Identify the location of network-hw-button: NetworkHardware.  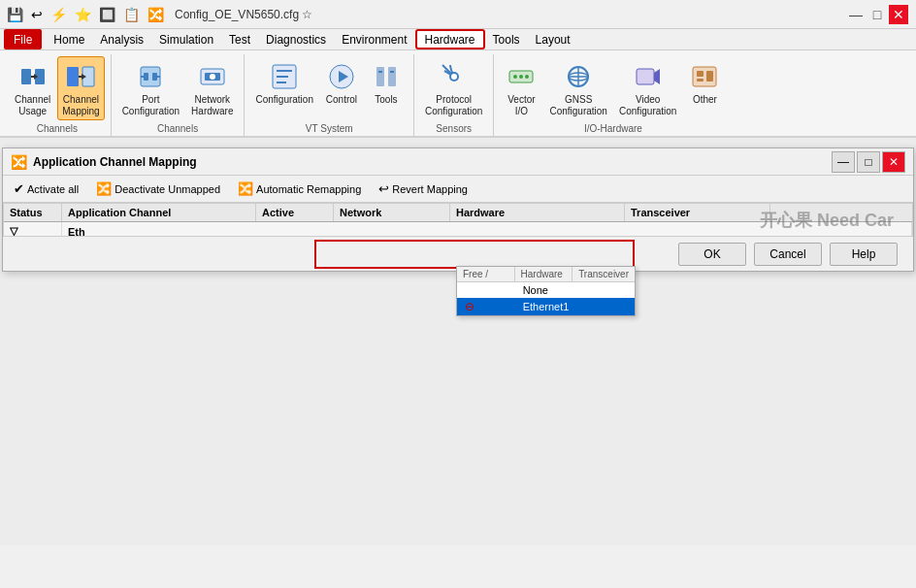
(212, 88).